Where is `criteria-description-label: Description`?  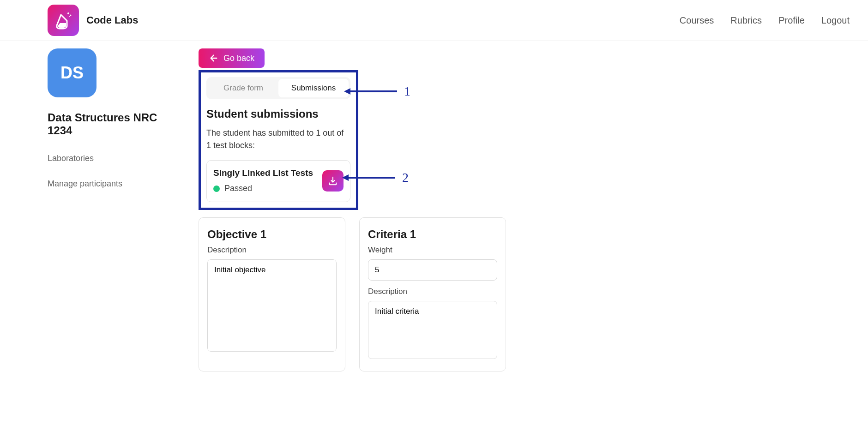
criteria-description-label: Description is located at coordinates (433, 292).